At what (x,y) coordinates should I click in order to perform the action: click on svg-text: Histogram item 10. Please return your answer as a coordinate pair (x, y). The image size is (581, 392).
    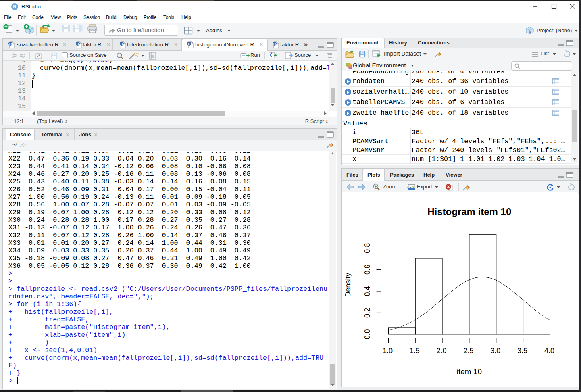
    Looking at the image, I should click on (469, 211).